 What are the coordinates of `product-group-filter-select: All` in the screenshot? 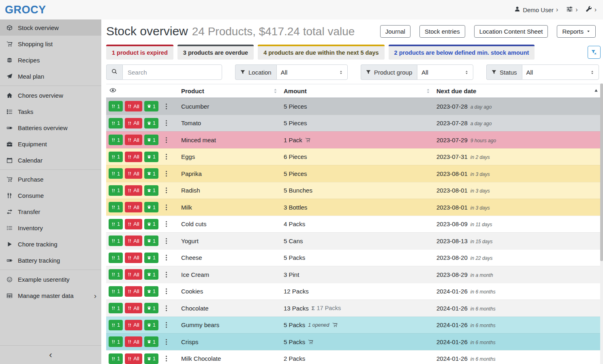 It's located at (445, 72).